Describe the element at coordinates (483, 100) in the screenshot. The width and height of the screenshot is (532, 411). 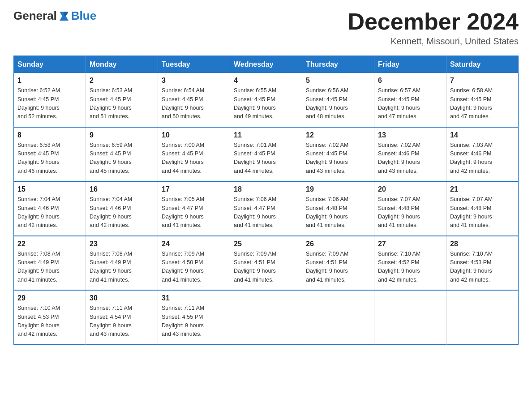
I see `calendar-cell: 7Sunrise: 6:58 AMSunset: 4:45 PMDaylight…` at that location.